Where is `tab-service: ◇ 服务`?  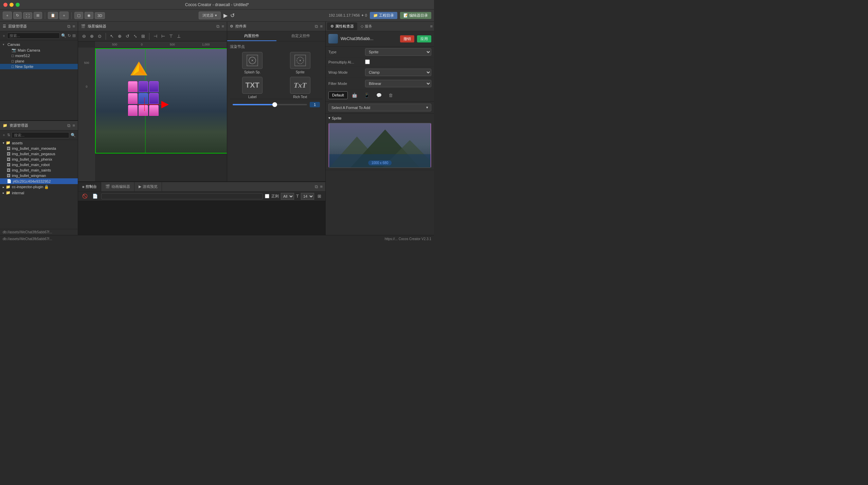 tab-service: ◇ 服务 is located at coordinates (366, 26).